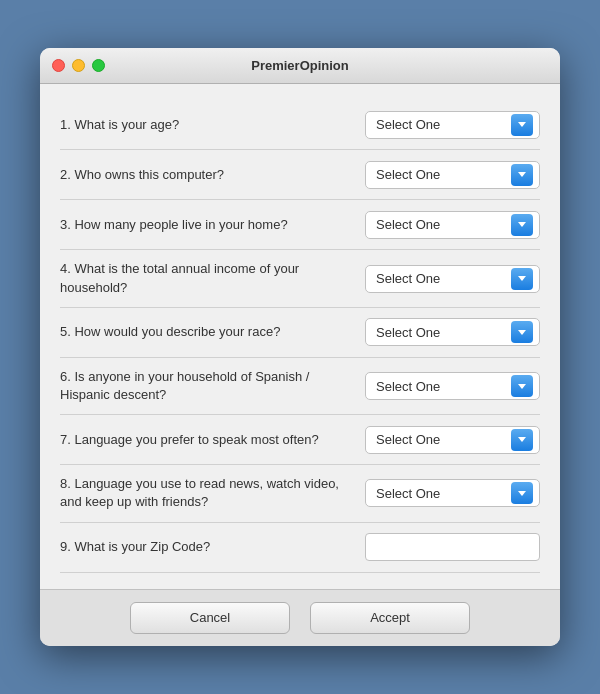 This screenshot has height=694, width=600. What do you see at coordinates (452, 125) in the screenshot?
I see `input-wrapper-1: Select One` at bounding box center [452, 125].